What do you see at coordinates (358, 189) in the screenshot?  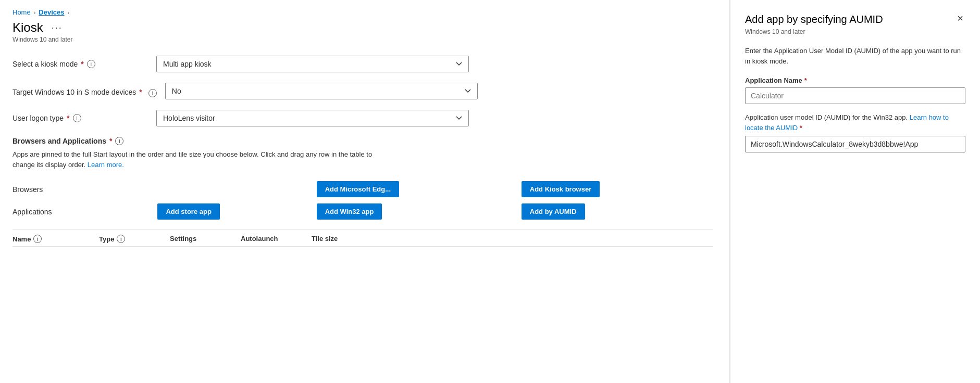 I see `add-edge-button: Add Microsoft Edg...` at bounding box center [358, 189].